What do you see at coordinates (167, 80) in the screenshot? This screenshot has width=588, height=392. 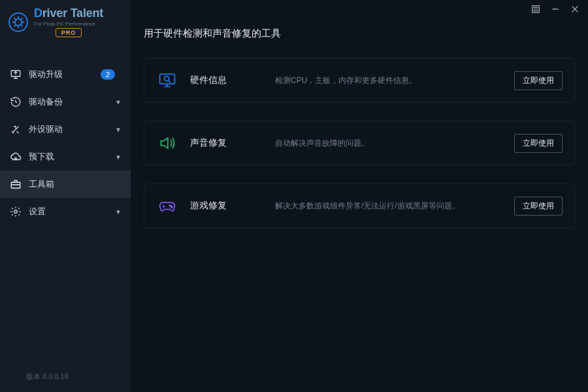 I see `monitor-search-icon` at bounding box center [167, 80].